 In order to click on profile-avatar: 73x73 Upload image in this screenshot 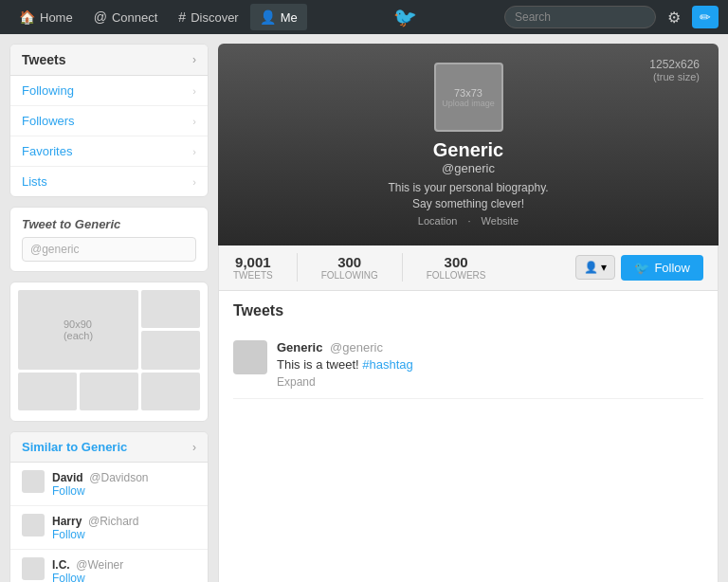, I will do `click(468, 97)`.